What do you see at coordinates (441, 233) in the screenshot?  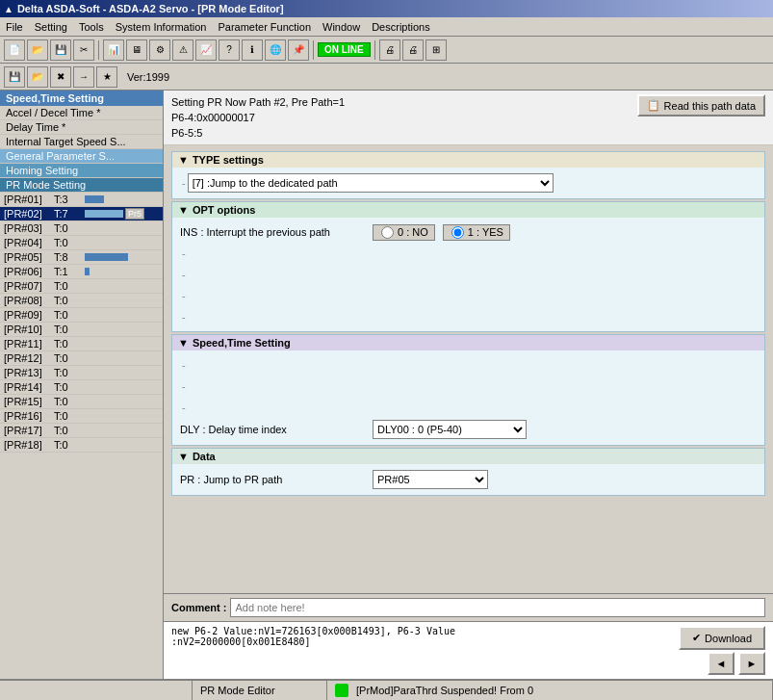 I see `opt-radio-group: 0 : NO 1 : YES` at bounding box center [441, 233].